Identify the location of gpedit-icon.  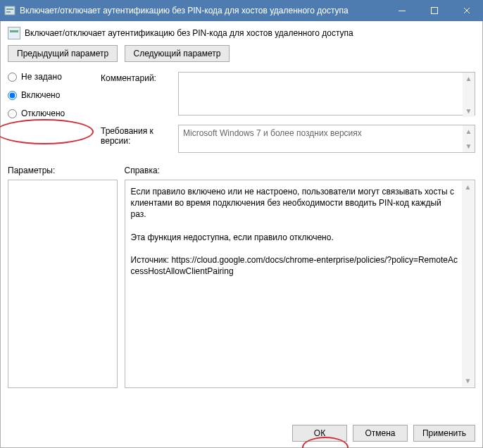
(10, 11).